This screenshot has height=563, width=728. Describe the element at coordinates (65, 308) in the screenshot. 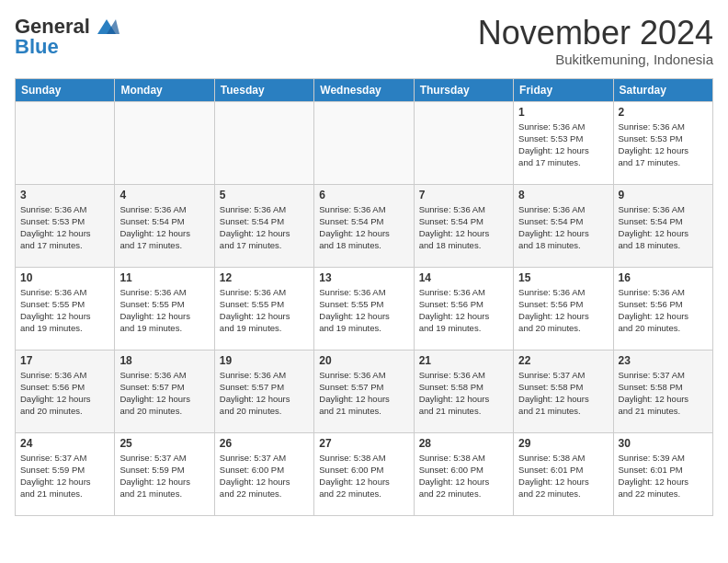

I see `calendar-cell: 10Sunrise: 5:36 AM Sunset: 5:55 PM Dayli…` at that location.